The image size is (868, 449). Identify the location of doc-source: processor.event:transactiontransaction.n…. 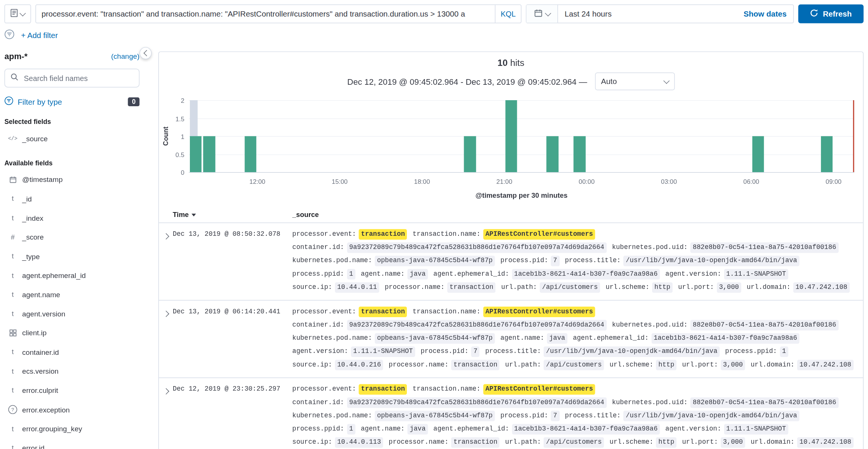
(575, 338).